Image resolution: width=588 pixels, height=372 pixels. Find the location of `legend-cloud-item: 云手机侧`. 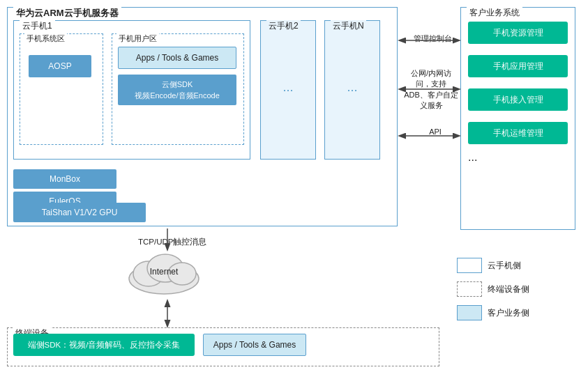

legend-cloud-item: 云手机侧 is located at coordinates (493, 265).